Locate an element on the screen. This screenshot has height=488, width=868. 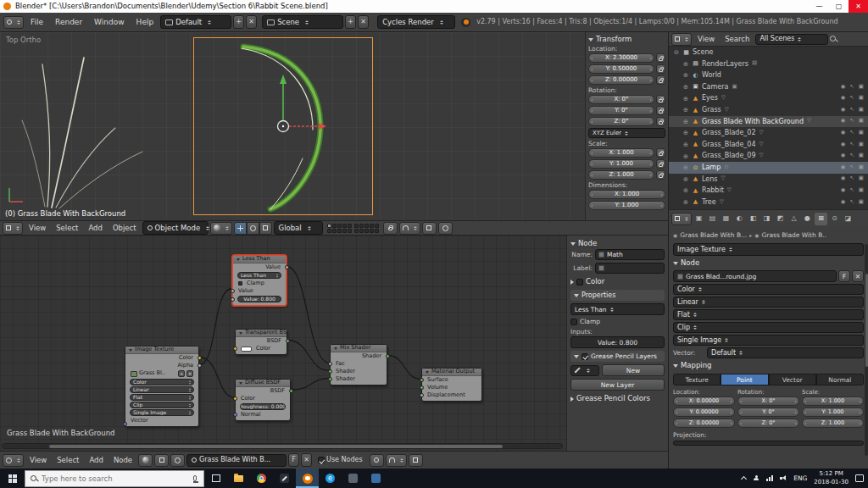
roughness-field: Roughness: 0.000 is located at coordinates (263, 407).